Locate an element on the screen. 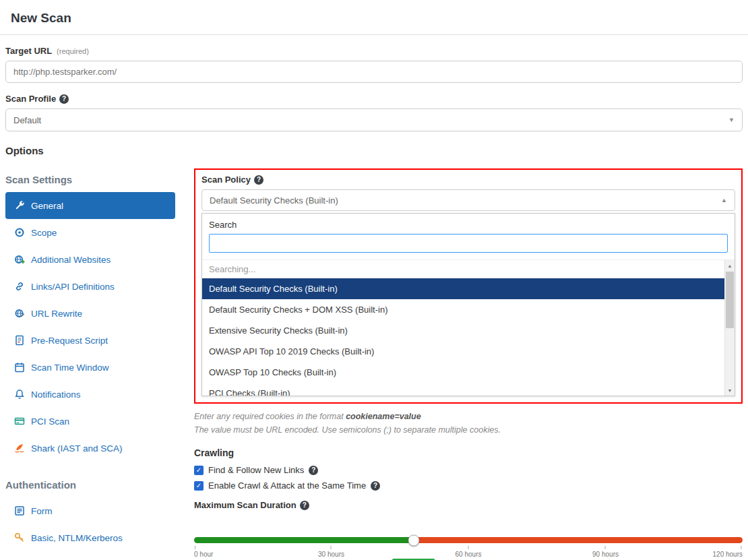  scan-profile-select: Default ▼ is located at coordinates (374, 120).